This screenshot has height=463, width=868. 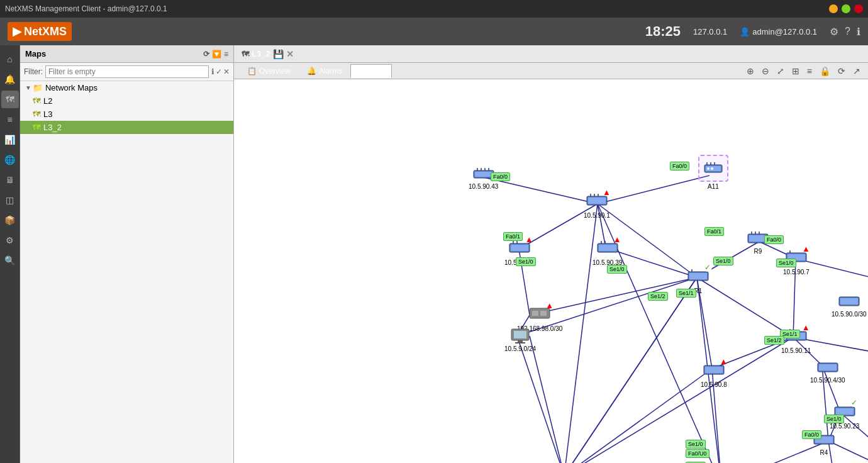 What do you see at coordinates (849, 315) in the screenshot?
I see `node-10590030-label: 10.5.90.0/30` at bounding box center [849, 315].